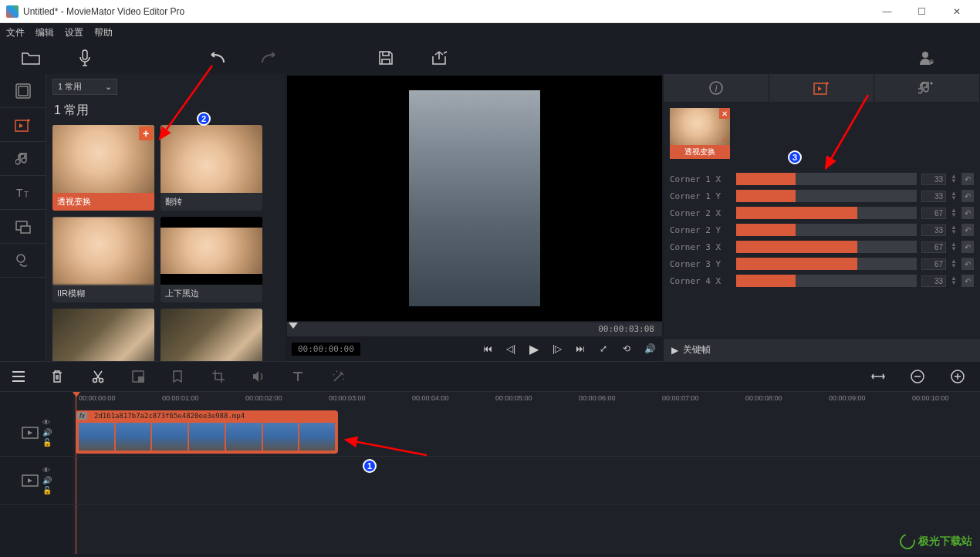 The width and height of the screenshot is (980, 557). Describe the element at coordinates (211, 259) in the screenshot. I see `effect-card-letterbox: 上下黑边` at that location.